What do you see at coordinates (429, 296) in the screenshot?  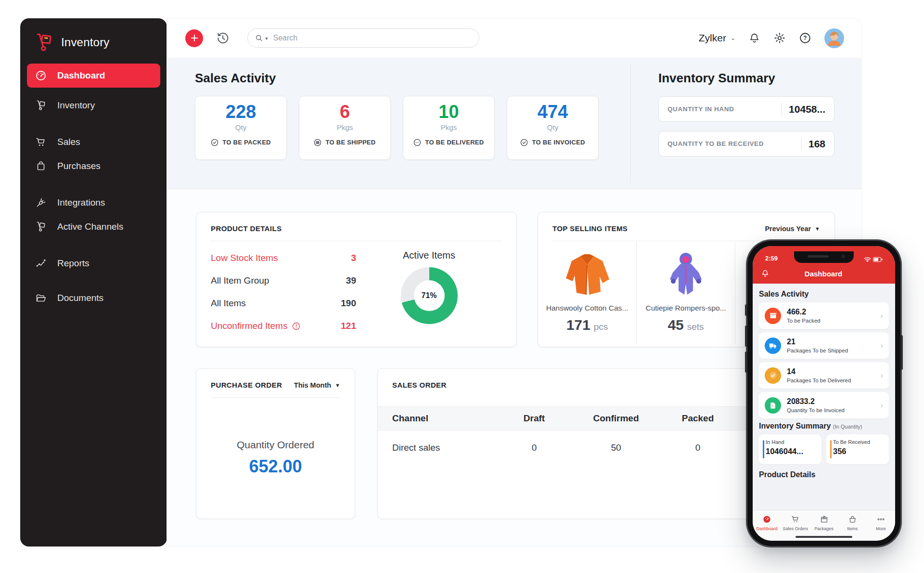 I see `active-items-donut: 71%` at bounding box center [429, 296].